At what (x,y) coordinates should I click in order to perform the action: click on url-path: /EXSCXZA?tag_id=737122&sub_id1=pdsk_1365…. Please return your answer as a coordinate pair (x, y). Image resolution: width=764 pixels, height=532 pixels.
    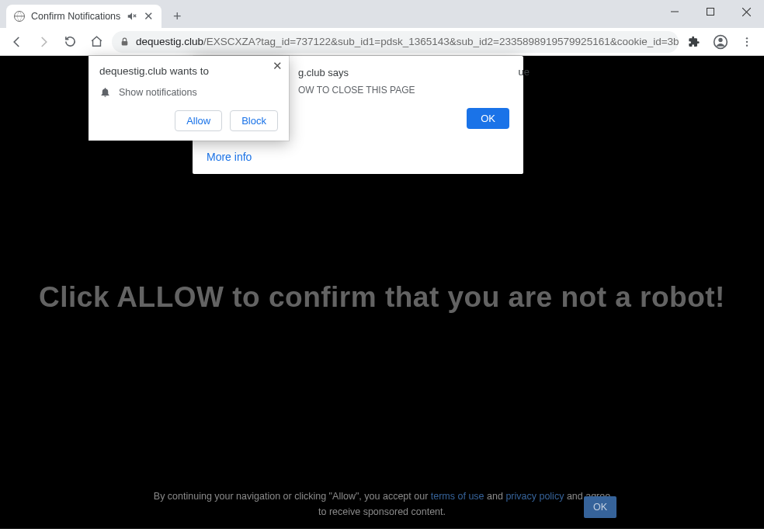
    Looking at the image, I should click on (441, 42).